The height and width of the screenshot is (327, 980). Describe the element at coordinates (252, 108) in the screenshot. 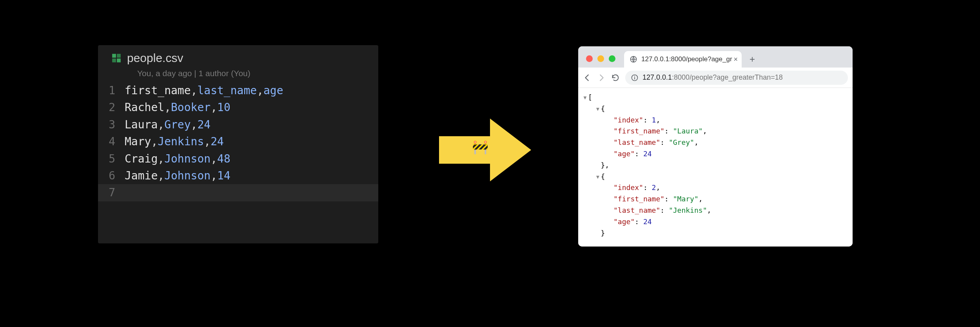

I see `code-content: Rachel,Booker,10` at that location.